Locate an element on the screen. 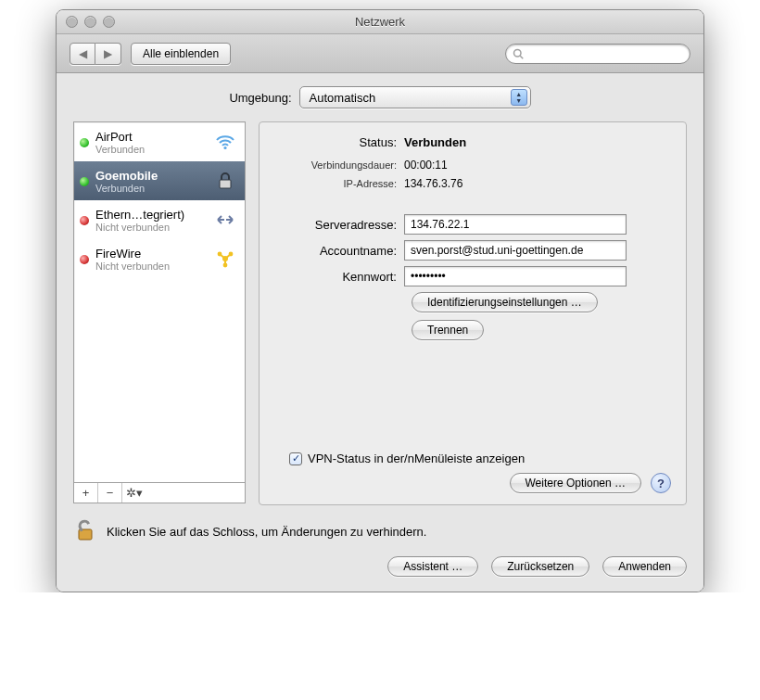  ethernet-icon is located at coordinates (225, 220).